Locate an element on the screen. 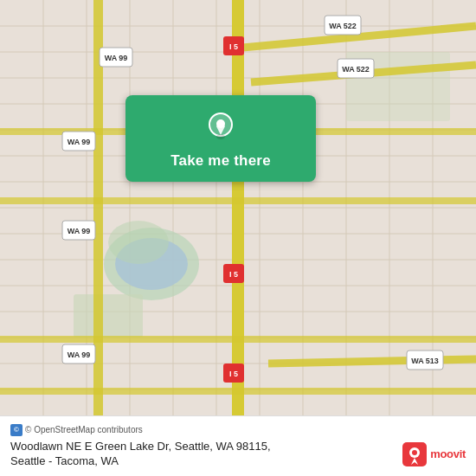 This screenshot has height=476, width=476. moovit-logo: moovit is located at coordinates (434, 454).